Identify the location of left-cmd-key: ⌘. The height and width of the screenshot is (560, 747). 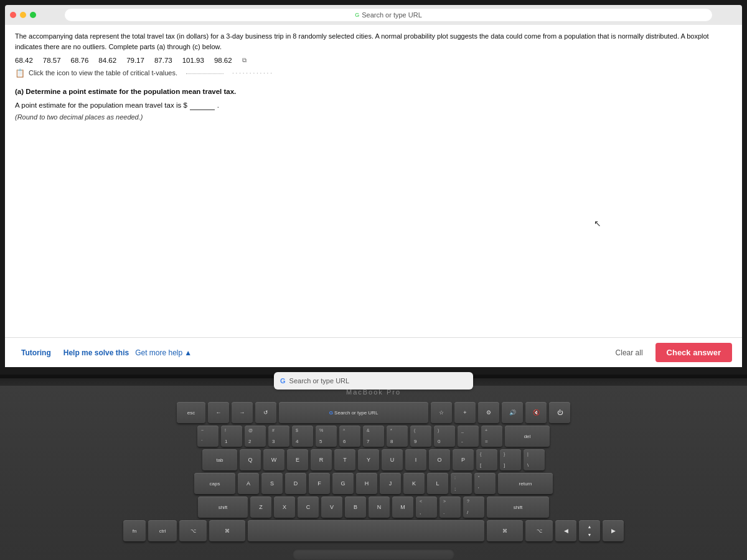
(227, 531).